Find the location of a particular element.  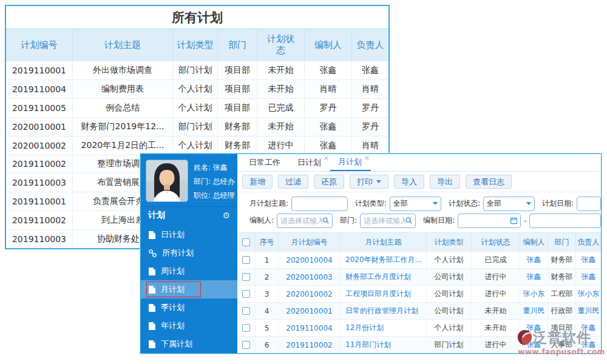

plan-cell: 2020010002 is located at coordinates (39, 146).